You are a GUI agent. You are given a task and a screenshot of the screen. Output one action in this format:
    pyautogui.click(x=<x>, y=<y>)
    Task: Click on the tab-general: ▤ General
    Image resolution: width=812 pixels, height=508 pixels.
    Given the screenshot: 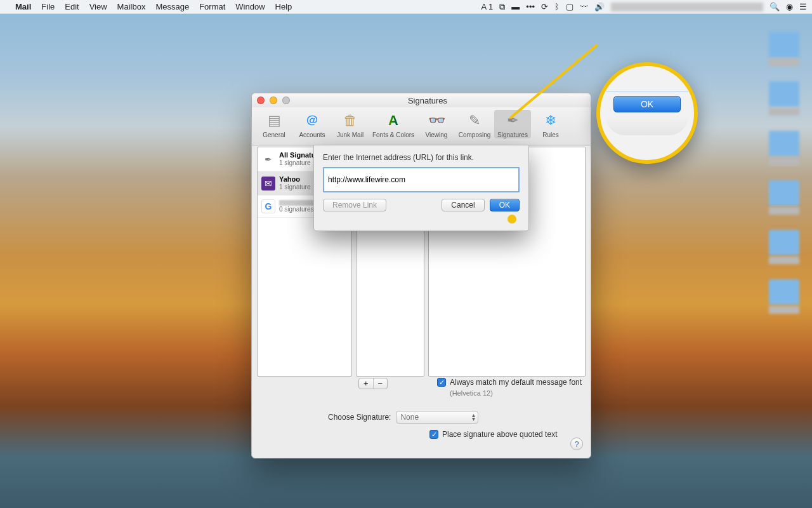 What is the action you would take?
    pyautogui.click(x=274, y=124)
    